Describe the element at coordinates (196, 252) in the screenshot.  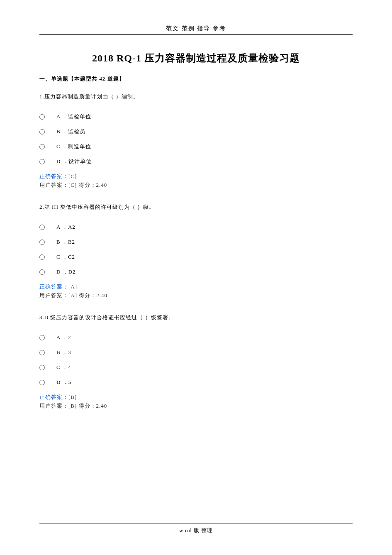
I see `question-block: 2.第 III 类低中压容器的许可级别为（ ）级。 A ．A2 B ．B2 C …` at that location.